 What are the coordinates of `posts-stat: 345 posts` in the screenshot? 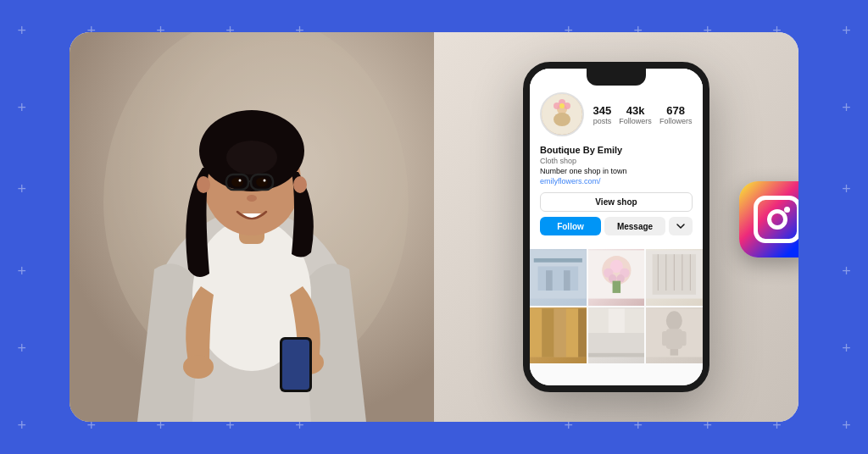 It's located at (603, 115).